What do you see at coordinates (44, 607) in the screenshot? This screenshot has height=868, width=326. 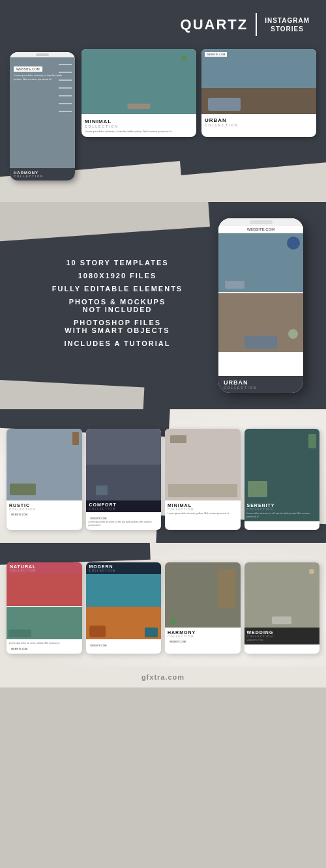 I see `natural-split` at bounding box center [44, 607].